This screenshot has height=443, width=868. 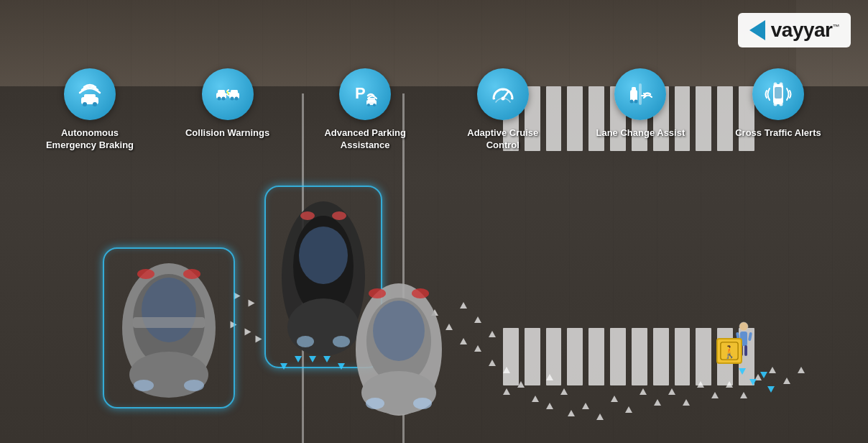 I want to click on lane-icon-circle, so click(x=640, y=94).